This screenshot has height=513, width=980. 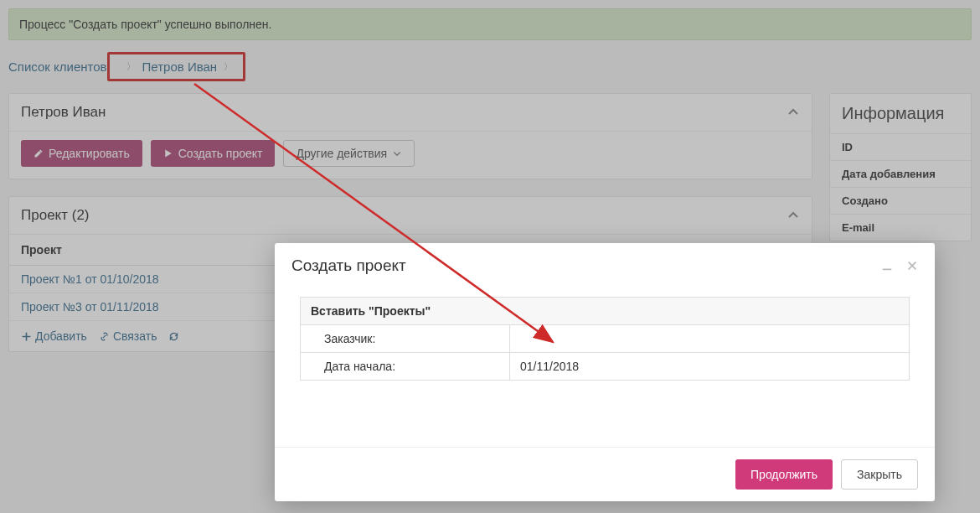 I want to click on info-row-date: Дата добавления, so click(x=900, y=174).